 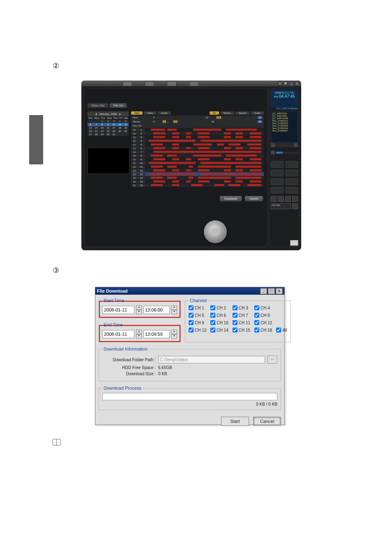 I want to click on channel-checkbox: All, so click(x=281, y=330).